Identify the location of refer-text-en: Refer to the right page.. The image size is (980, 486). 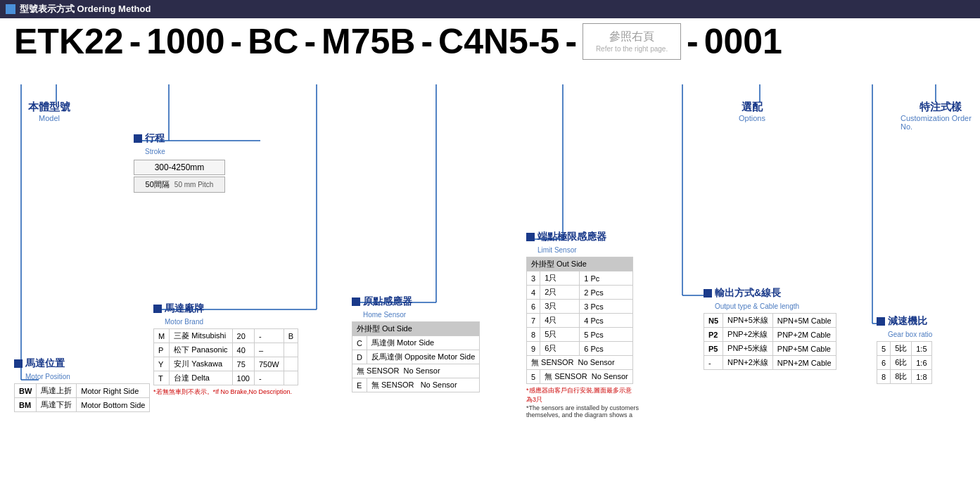
(632, 49).